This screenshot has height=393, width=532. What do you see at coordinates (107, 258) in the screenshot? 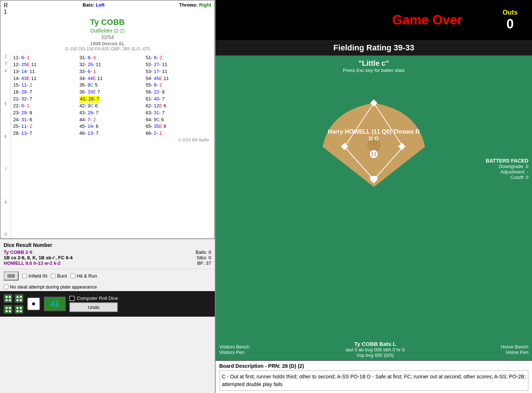
I see `dice-result-body: Ty COBB 2-5 1B cs 2-6, 8, K, 1B sb✓, FC …` at bounding box center [107, 258].